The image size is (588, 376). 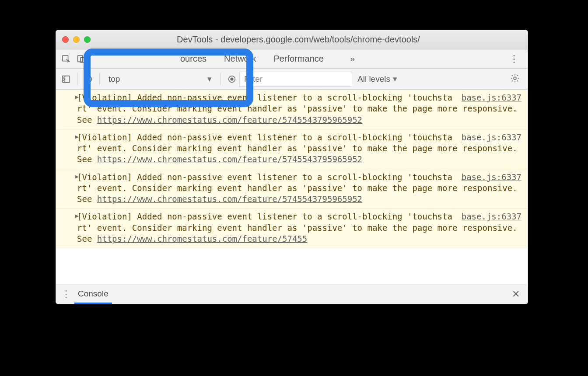 I want to click on drawer-menu-icon: ⋮, so click(x=67, y=294).